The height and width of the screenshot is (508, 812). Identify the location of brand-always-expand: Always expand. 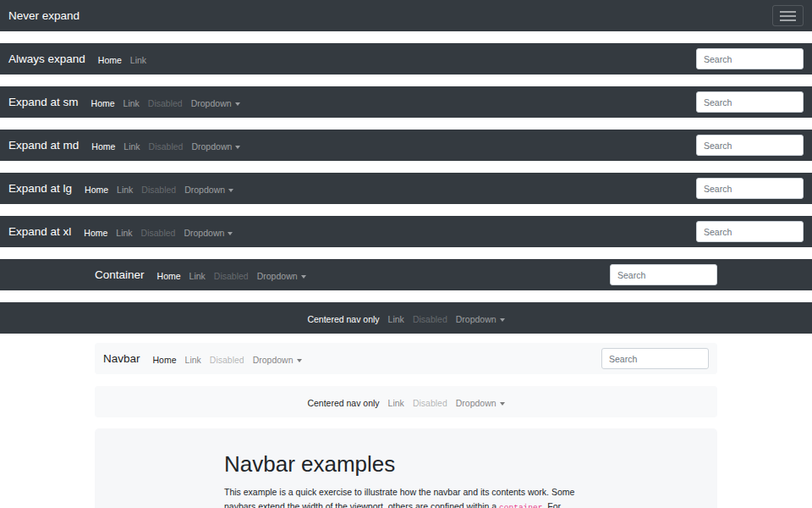
(47, 59).